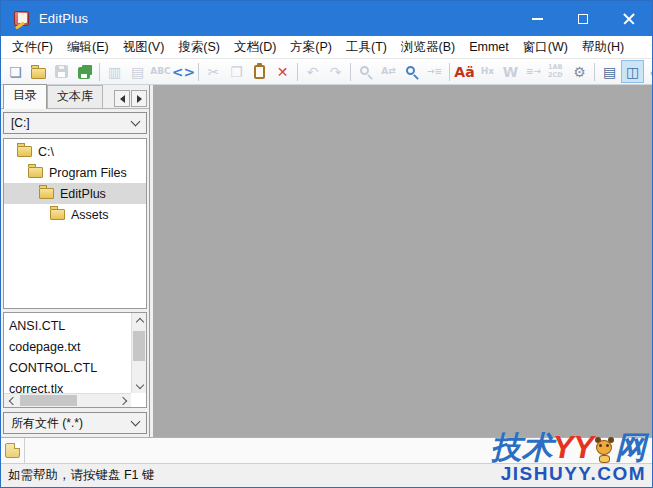 The height and width of the screenshot is (488, 653). Describe the element at coordinates (84, 72) in the screenshot. I see `save-all-button` at that location.